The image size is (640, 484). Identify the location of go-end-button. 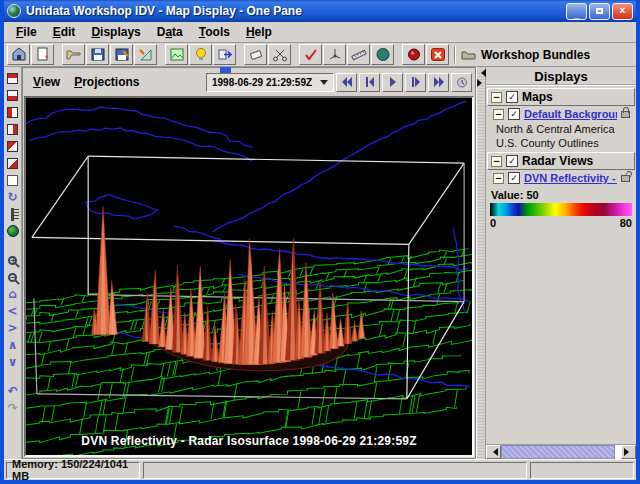
(438, 82).